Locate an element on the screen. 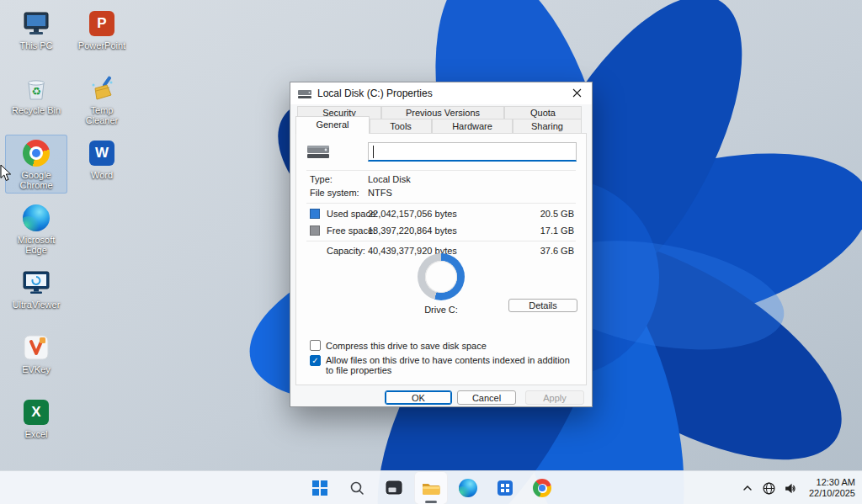 The width and height of the screenshot is (862, 504). desktop-icon-google-chrome: Google Chrome is located at coordinates (36, 164).